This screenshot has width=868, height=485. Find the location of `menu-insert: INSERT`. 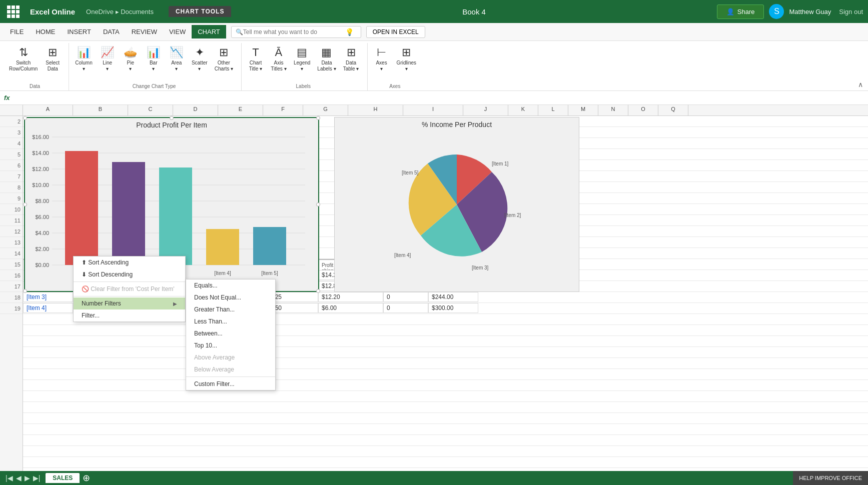

menu-insert: INSERT is located at coordinates (79, 32).